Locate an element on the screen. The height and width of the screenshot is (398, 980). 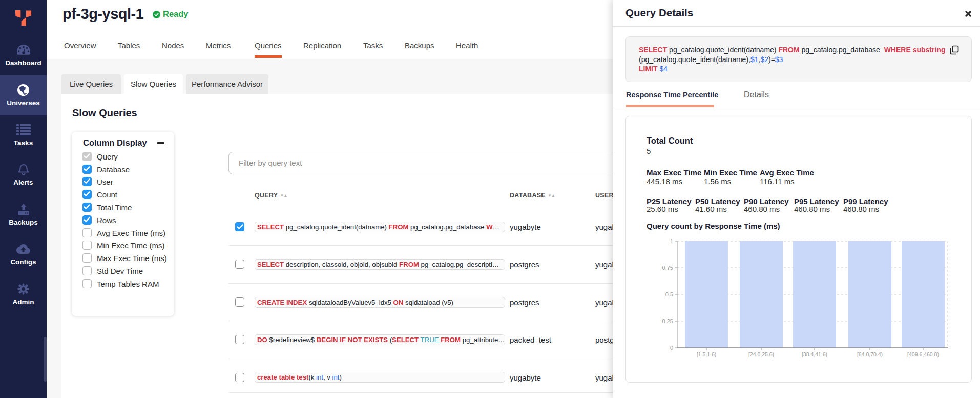
svg-text: 0 is located at coordinates (672, 348).